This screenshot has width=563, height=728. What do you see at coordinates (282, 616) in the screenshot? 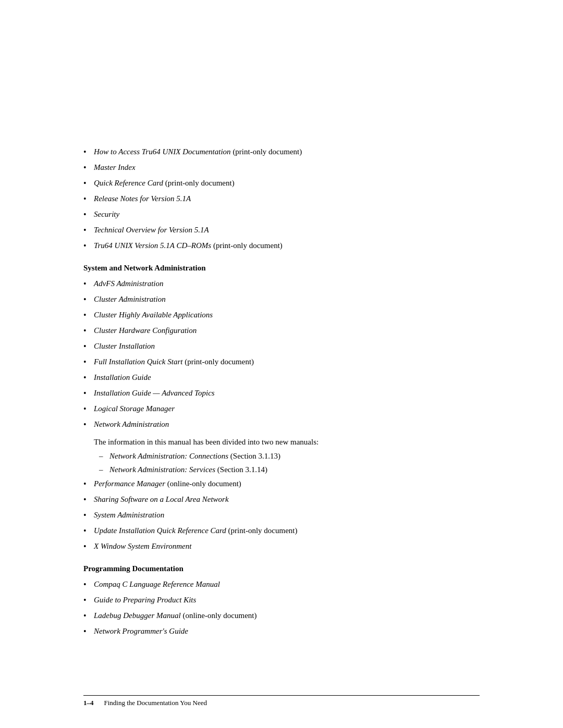
I see `list-item: • Ladebug Debugger Manual (online-only d…` at bounding box center [282, 616].